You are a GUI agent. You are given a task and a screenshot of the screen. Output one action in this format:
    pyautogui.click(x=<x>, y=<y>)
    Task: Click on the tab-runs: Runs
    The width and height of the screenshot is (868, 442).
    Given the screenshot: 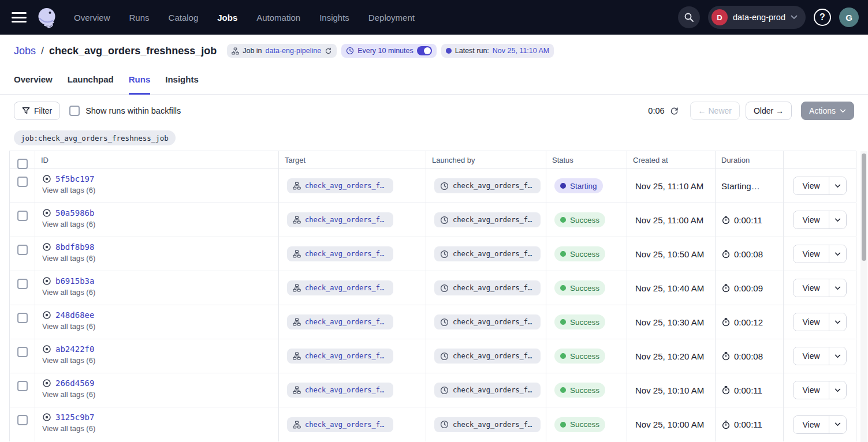 What is the action you would take?
    pyautogui.click(x=140, y=81)
    